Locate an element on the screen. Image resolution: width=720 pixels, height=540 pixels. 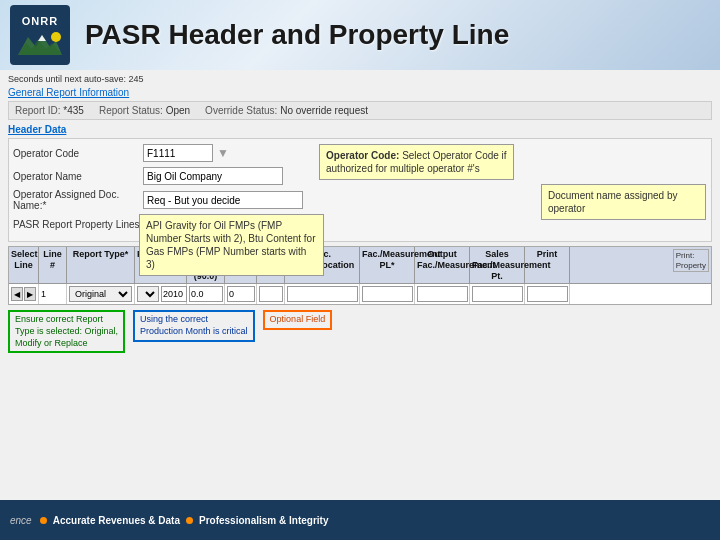
col-header-print: Print is located at coordinates (548, 265).